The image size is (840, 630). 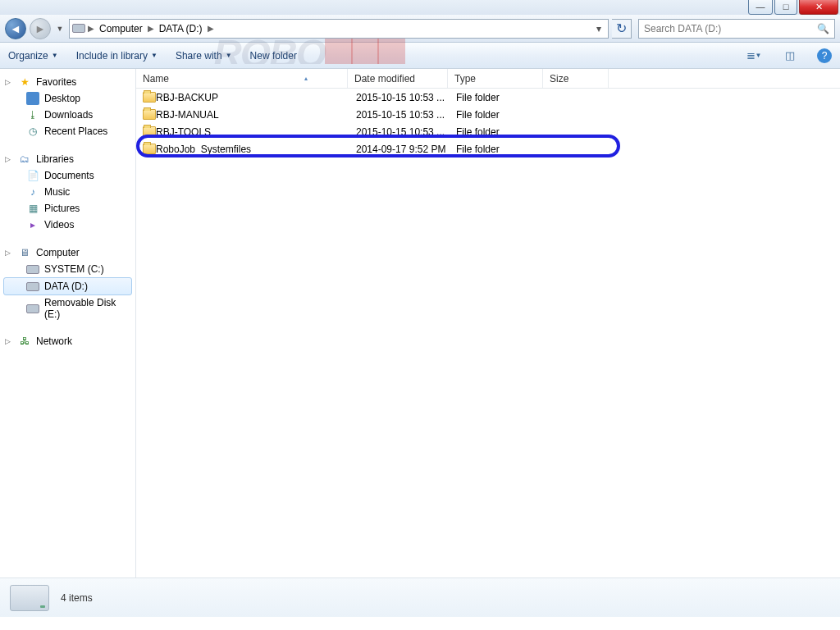 I want to click on preview-pane-button: ◫, so click(x=790, y=56).